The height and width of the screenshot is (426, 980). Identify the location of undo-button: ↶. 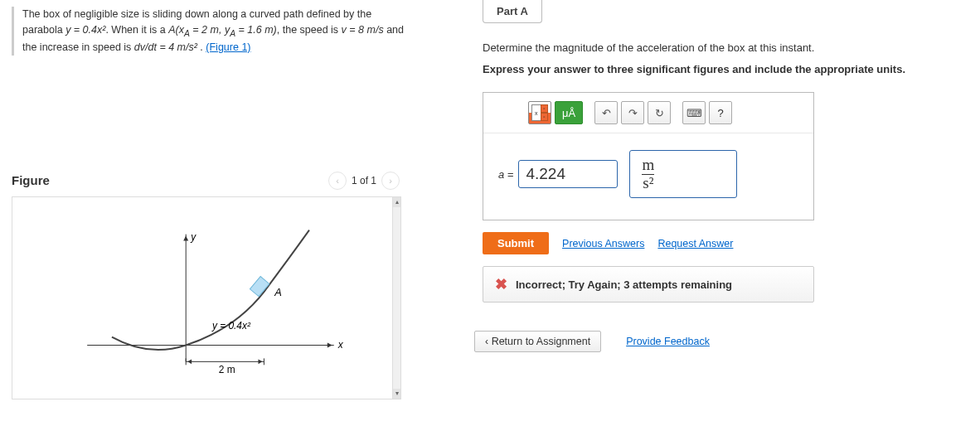
(606, 113).